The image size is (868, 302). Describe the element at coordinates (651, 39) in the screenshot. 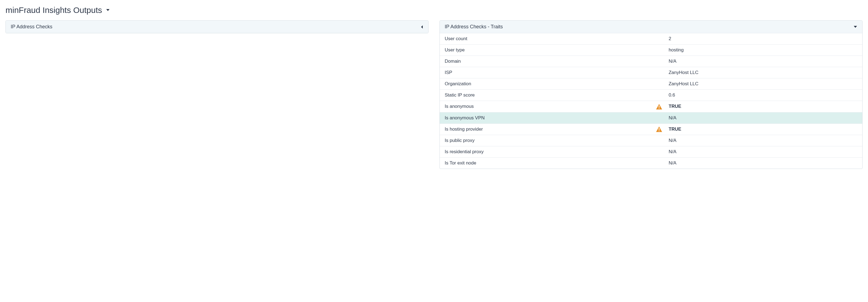

I see `traits-row: User count2` at that location.